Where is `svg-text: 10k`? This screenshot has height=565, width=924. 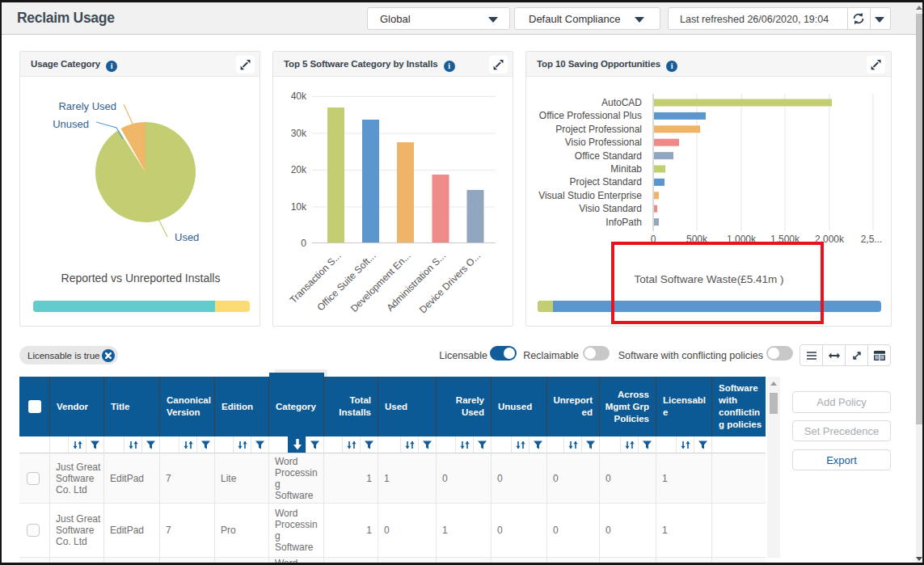
svg-text: 10k is located at coordinates (299, 207).